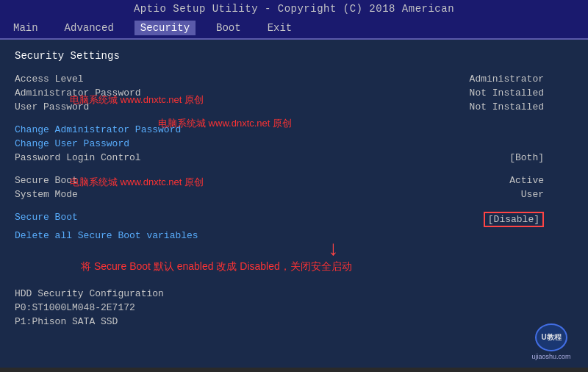 The height and width of the screenshot is (372, 588). Describe the element at coordinates (90, 28) in the screenshot. I see `nav-advanced: Advanced` at that location.